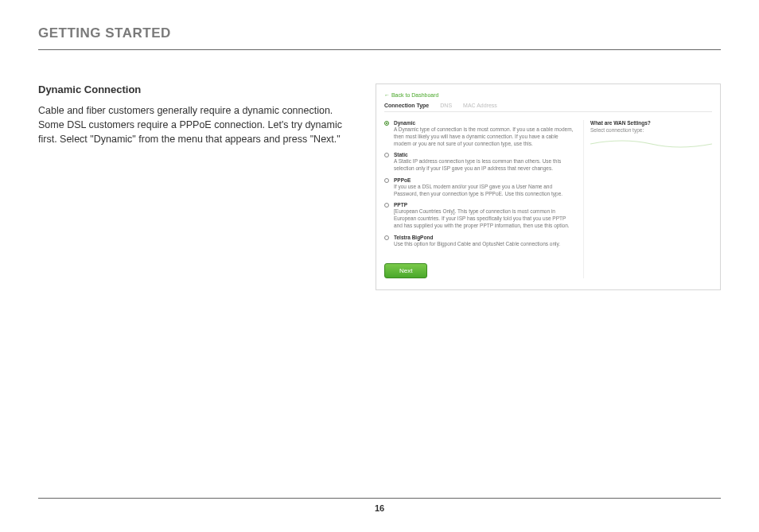  What do you see at coordinates (485, 154) in the screenshot?
I see `option-title: Static` at bounding box center [485, 154].